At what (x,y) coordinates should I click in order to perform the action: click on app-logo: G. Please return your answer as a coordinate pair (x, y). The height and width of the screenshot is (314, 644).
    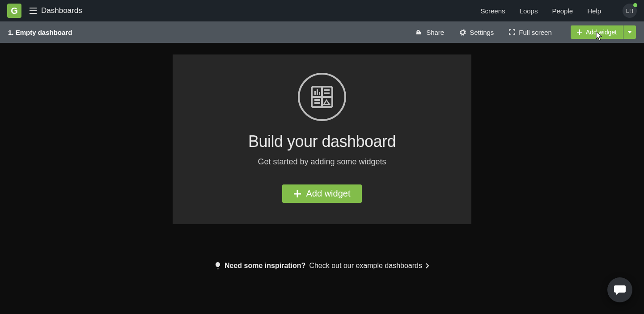
    Looking at the image, I should click on (14, 11).